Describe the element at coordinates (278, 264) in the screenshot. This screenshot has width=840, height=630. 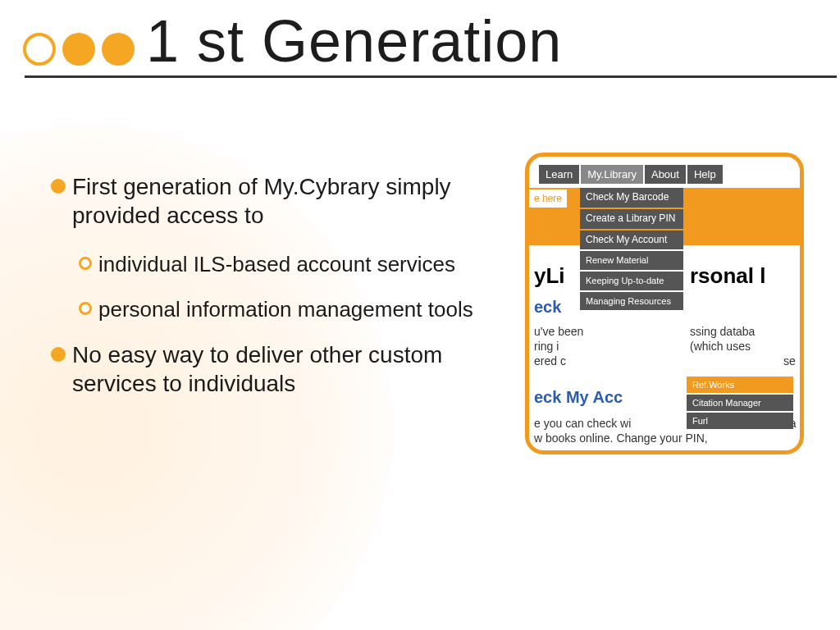
I see `bullet-level2: individual ILS-based account services` at that location.